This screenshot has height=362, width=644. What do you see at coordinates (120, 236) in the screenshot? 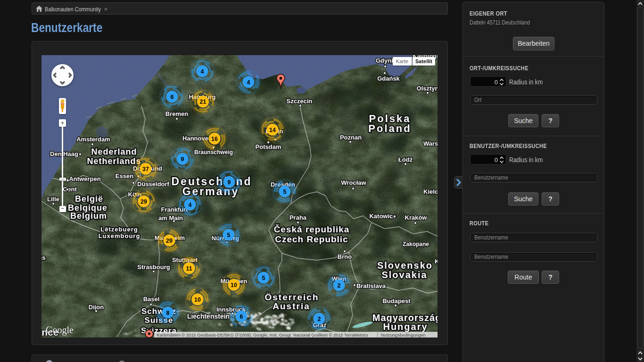
I see `svg-text: Luxembourg` at bounding box center [120, 236].